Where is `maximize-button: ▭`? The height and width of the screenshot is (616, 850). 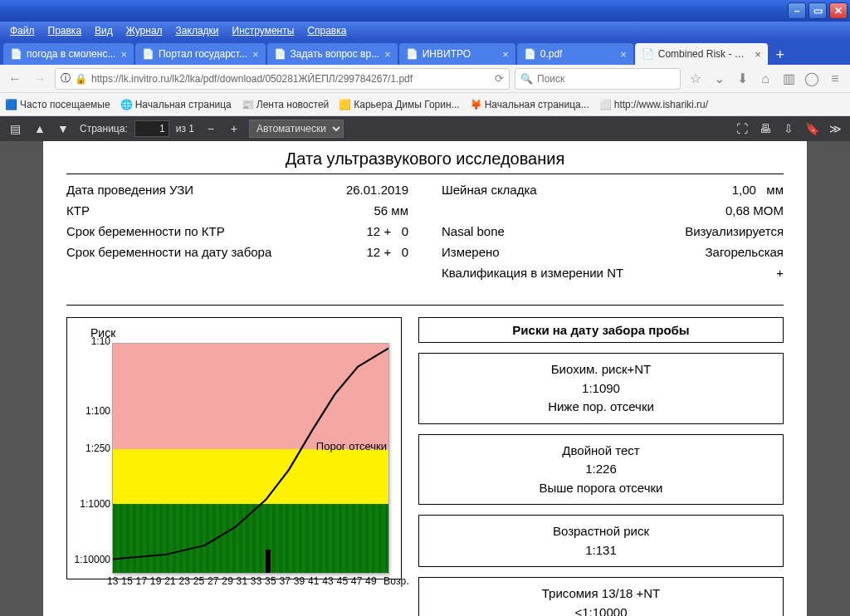 maximize-button: ▭ is located at coordinates (818, 11).